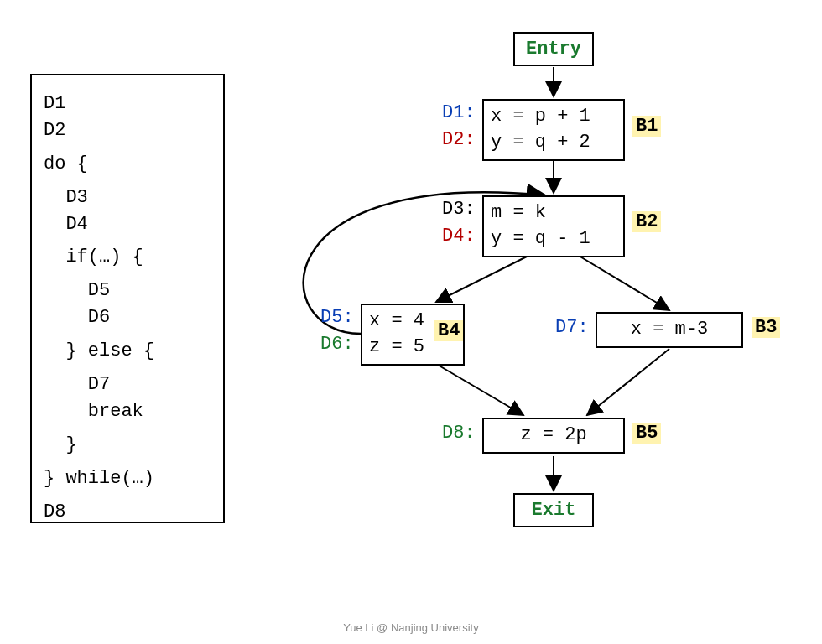 Image resolution: width=822 pixels, height=644 pixels. Describe the element at coordinates (129, 512) in the screenshot. I see `code-line: D8` at that location.